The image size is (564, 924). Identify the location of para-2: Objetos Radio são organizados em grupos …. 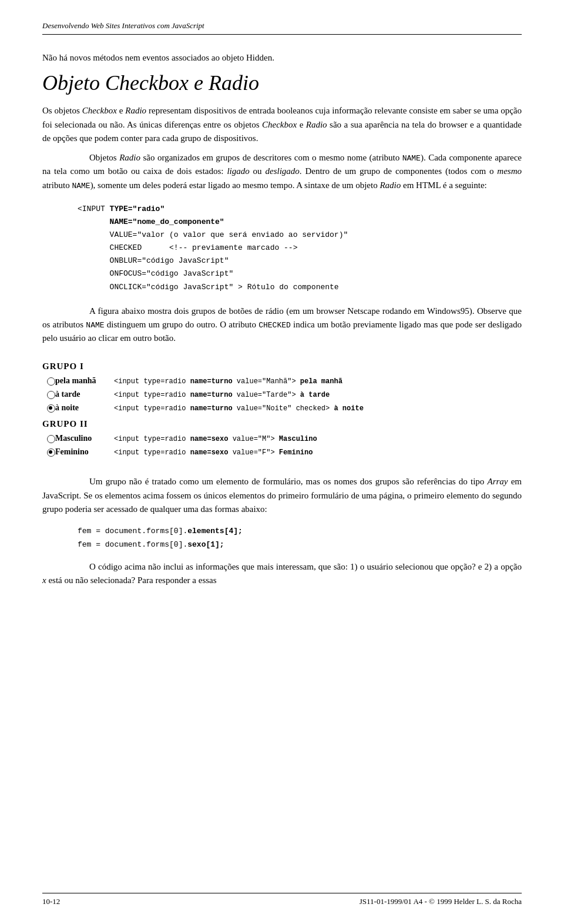
(282, 172).